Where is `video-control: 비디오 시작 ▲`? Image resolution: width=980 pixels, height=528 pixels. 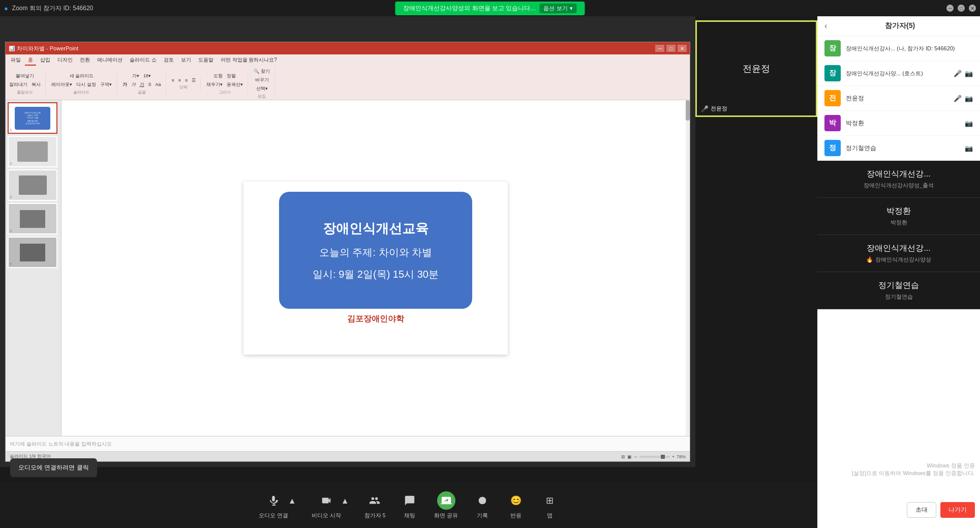 video-control: 비디오 시작 ▲ is located at coordinates (330, 506).